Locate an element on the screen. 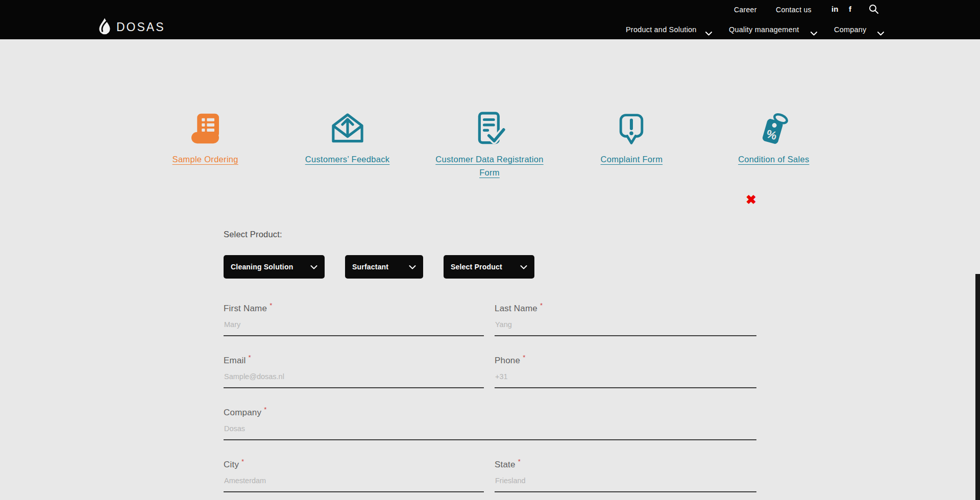 This screenshot has height=500, width=980. feedback-envelope-icon is located at coordinates (348, 129).